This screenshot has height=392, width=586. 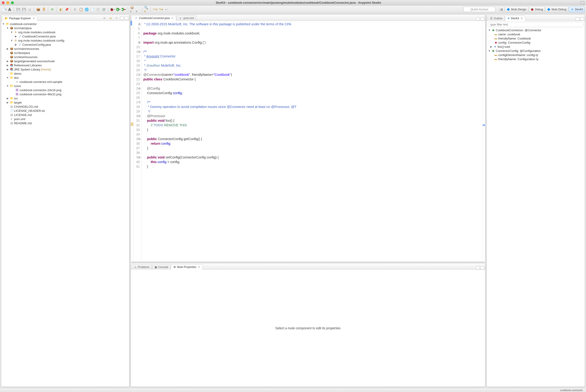 What do you see at coordinates (18, 74) in the screenshot?
I see `tree-item: demo` at bounding box center [18, 74].